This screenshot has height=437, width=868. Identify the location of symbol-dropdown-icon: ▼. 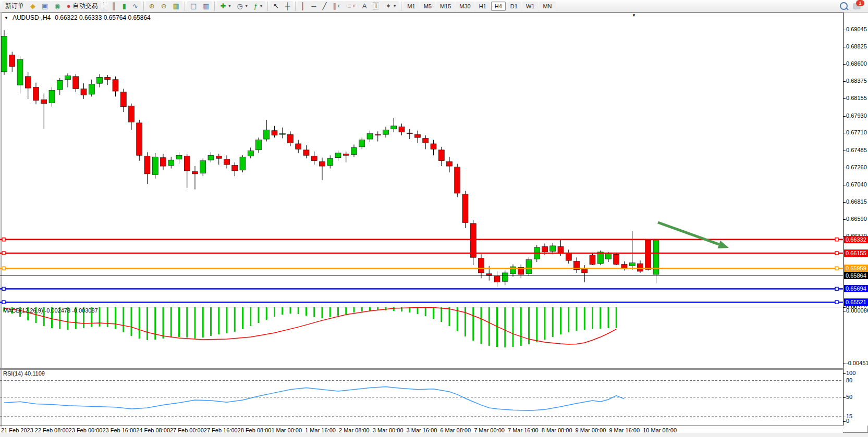
(6, 18).